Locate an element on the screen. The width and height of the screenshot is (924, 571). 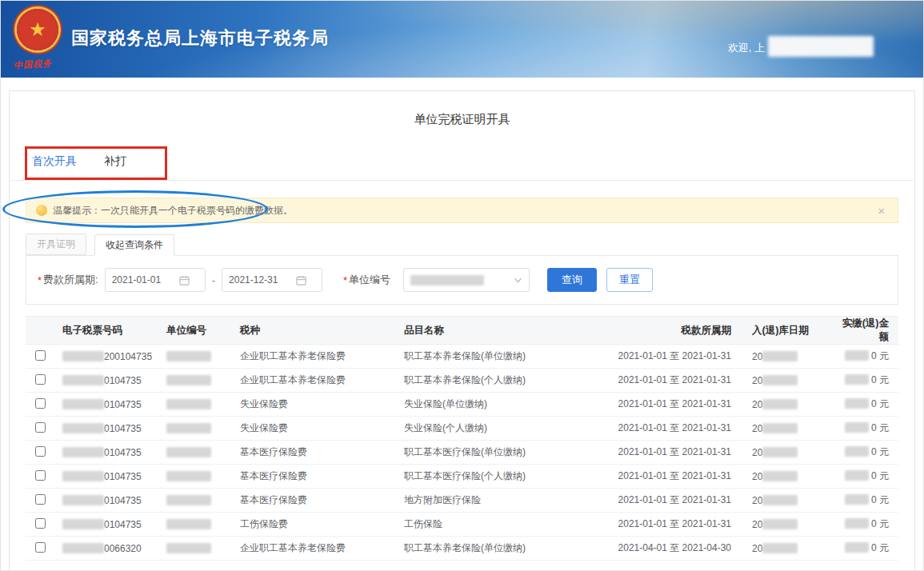
table-row: 200104735企业职工基本养老保险费职工基本养老保险(单位缴纳)2021-0… is located at coordinates (462, 357).